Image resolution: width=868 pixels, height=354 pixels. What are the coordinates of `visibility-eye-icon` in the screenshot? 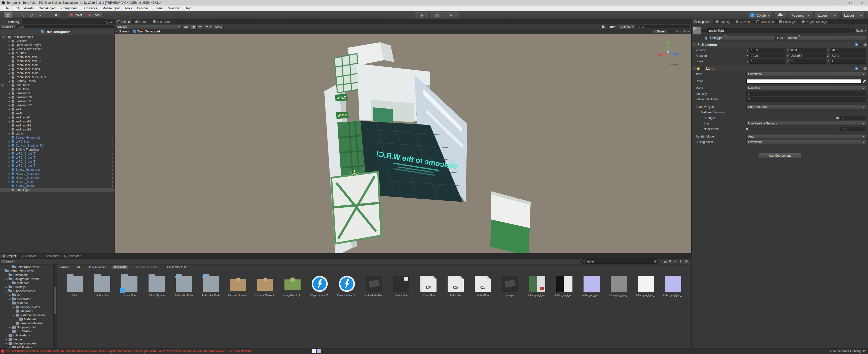 It's located at (2, 85).